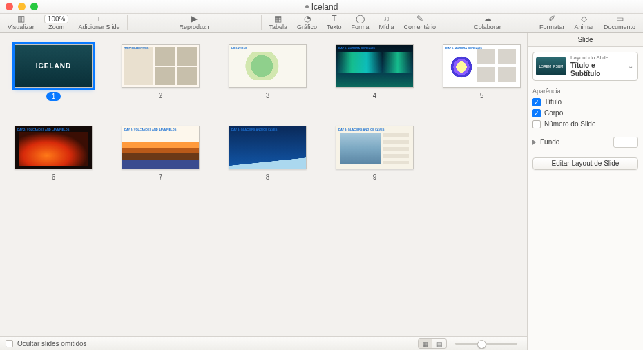 The image size is (643, 364). Describe the element at coordinates (535, 142) in the screenshot. I see `disclosure-triangle-icon` at that location.